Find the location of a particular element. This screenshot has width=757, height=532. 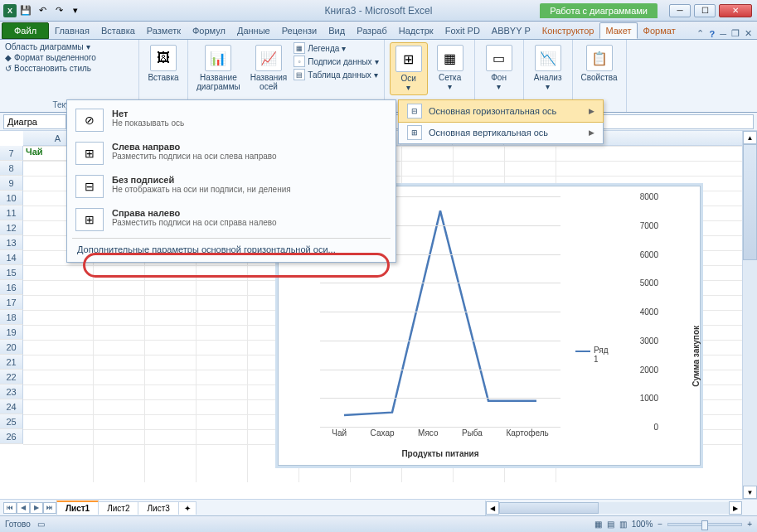

chart-title-button: 📊 Название диаграммы is located at coordinates (219, 68).